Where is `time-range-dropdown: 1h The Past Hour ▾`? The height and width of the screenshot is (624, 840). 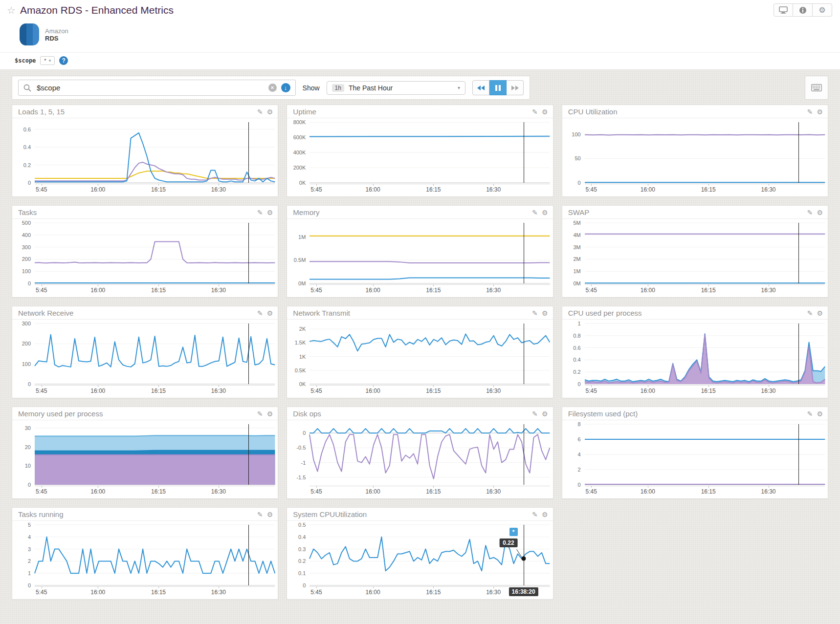
time-range-dropdown: 1h The Past Hour ▾ is located at coordinates (396, 88).